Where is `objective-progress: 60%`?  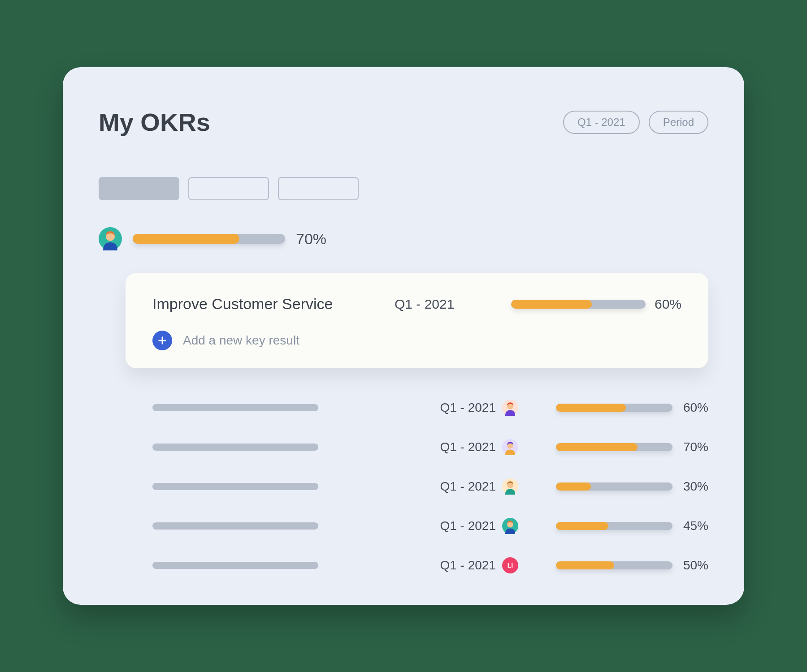
objective-progress: 60% is located at coordinates (596, 304).